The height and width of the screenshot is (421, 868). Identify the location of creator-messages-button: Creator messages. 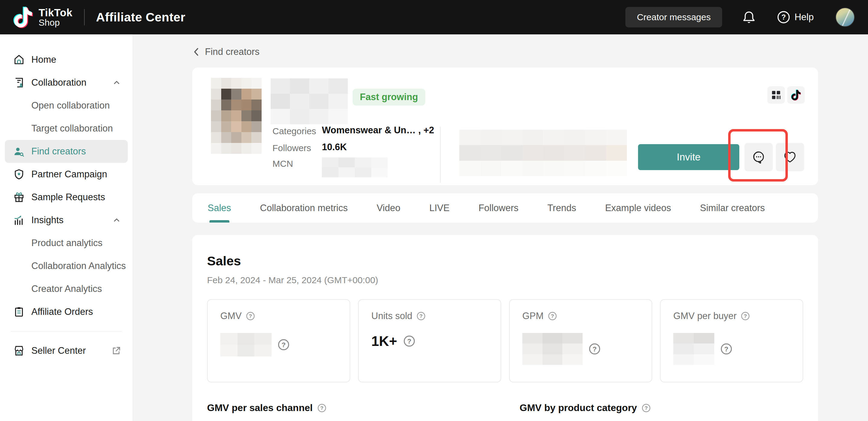
(674, 17).